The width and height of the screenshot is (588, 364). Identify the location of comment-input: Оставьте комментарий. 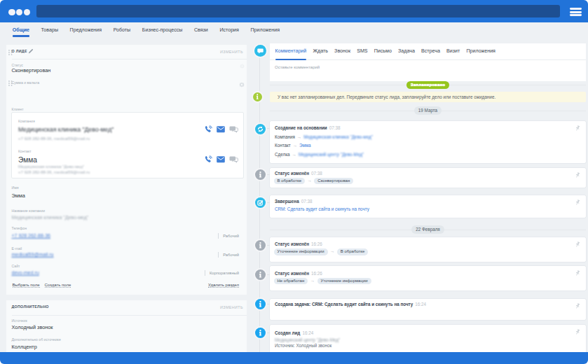
(428, 64).